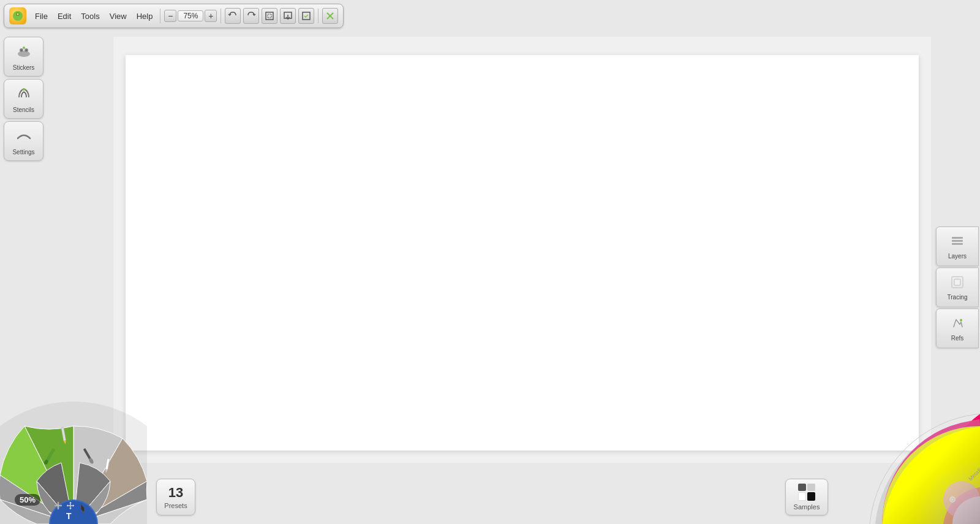 The width and height of the screenshot is (980, 524). What do you see at coordinates (24, 67) in the screenshot?
I see `stickers-label: Stickers` at bounding box center [24, 67].